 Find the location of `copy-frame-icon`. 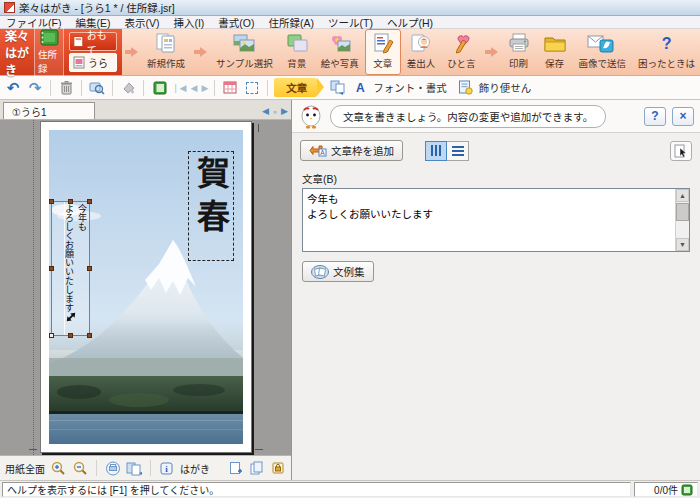

copy-frame-icon is located at coordinates (338, 88).